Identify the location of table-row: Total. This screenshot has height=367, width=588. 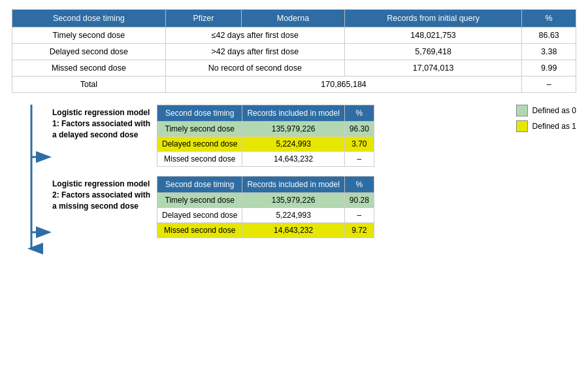
(89, 85).